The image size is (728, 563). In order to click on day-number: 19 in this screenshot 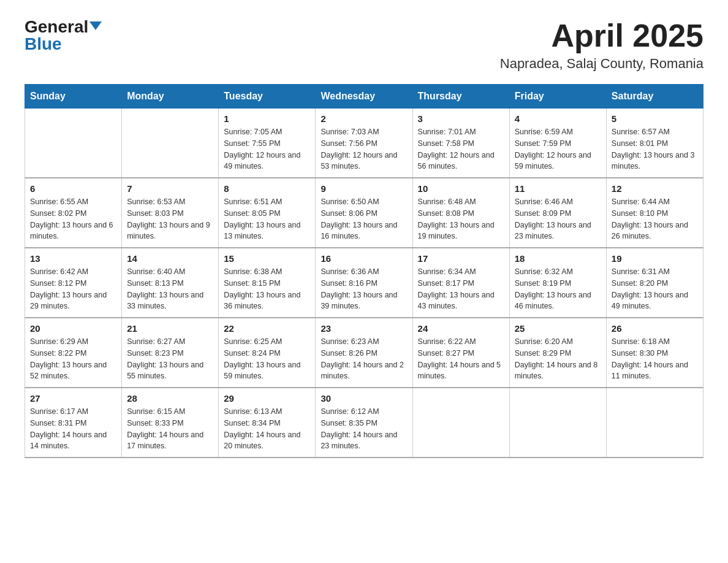, I will do `click(654, 259)`.